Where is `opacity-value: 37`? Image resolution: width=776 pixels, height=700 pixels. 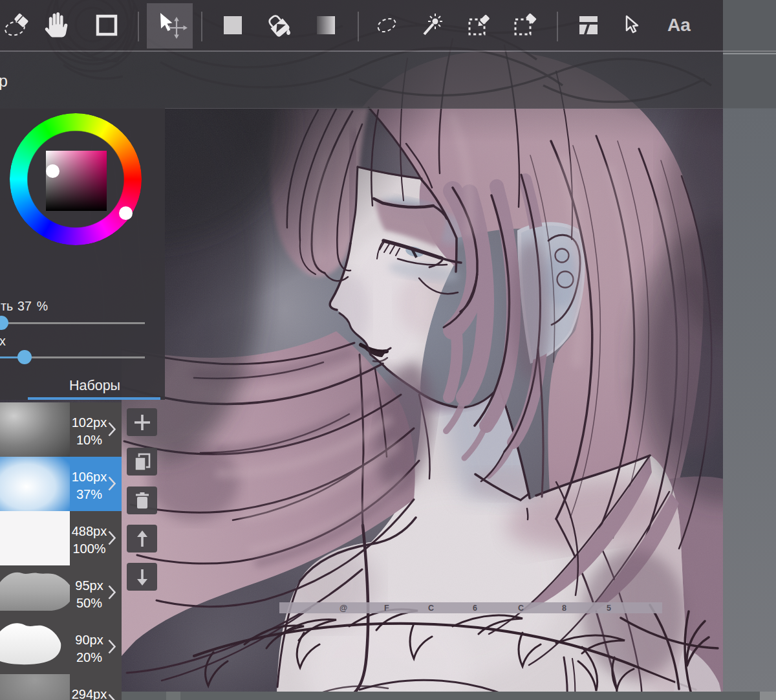
opacity-value: 37 is located at coordinates (25, 306).